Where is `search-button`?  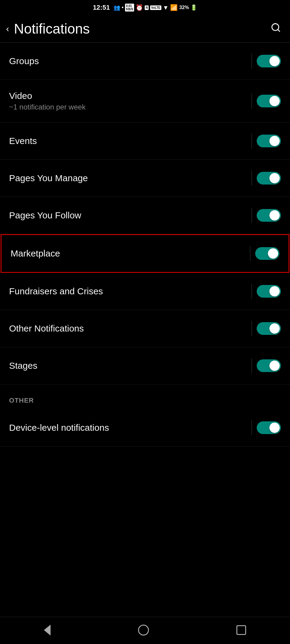 search-button is located at coordinates (276, 29).